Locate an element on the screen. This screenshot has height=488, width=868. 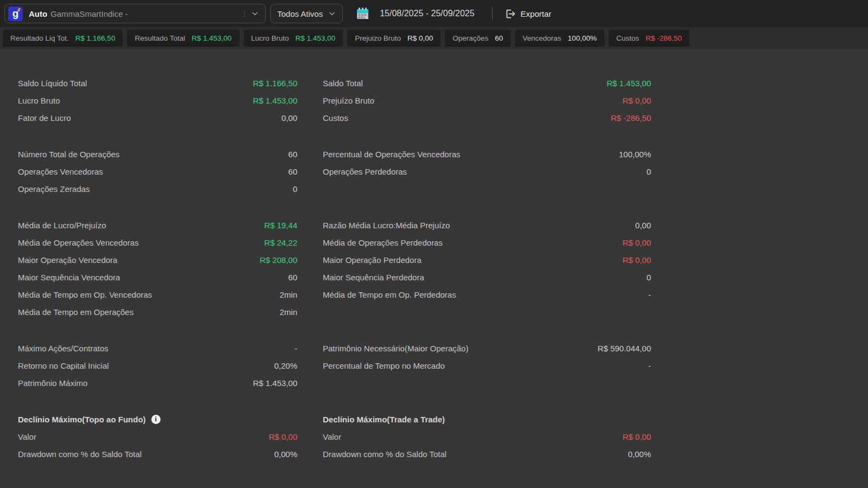
stat-value: 0,20% is located at coordinates (285, 365).